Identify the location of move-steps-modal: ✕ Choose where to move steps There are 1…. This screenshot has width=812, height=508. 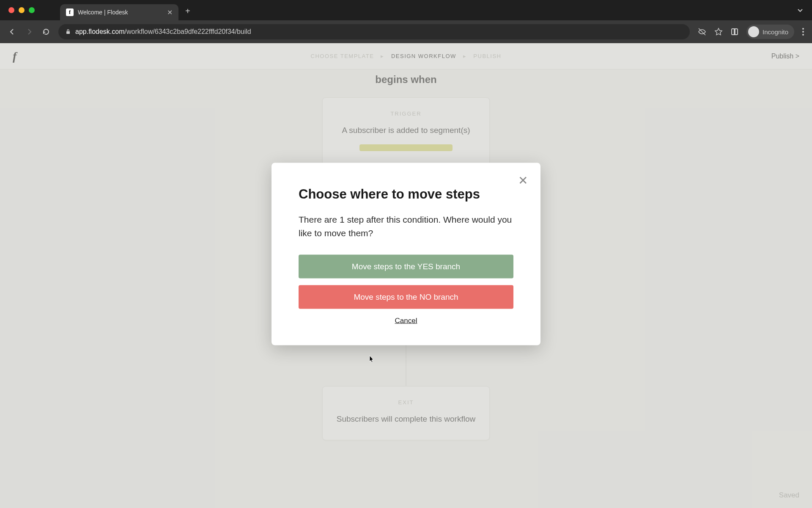
(406, 254).